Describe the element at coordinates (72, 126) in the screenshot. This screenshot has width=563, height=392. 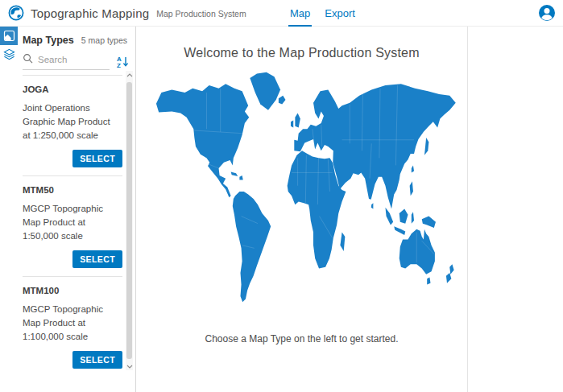
I see `map-type-item: JOGA Joint Operations Graphic Map Produc…` at that location.